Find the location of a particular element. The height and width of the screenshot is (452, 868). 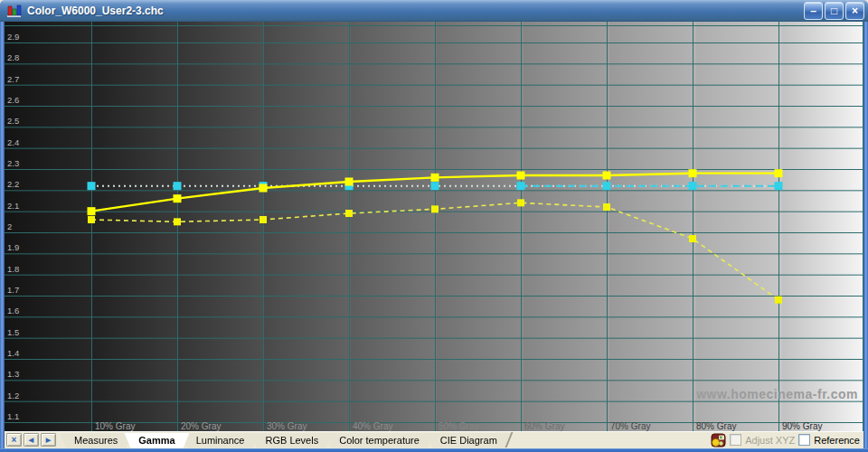

tab-gamma: Gamma is located at coordinates (156, 441).